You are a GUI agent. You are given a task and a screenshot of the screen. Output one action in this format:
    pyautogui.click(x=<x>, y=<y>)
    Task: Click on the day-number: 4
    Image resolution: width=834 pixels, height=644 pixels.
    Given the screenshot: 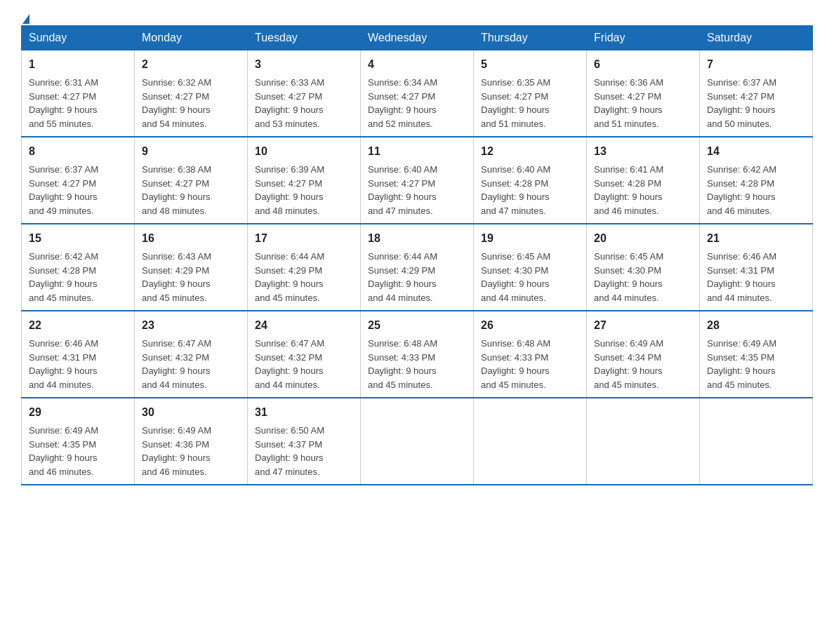 What is the action you would take?
    pyautogui.click(x=417, y=65)
    